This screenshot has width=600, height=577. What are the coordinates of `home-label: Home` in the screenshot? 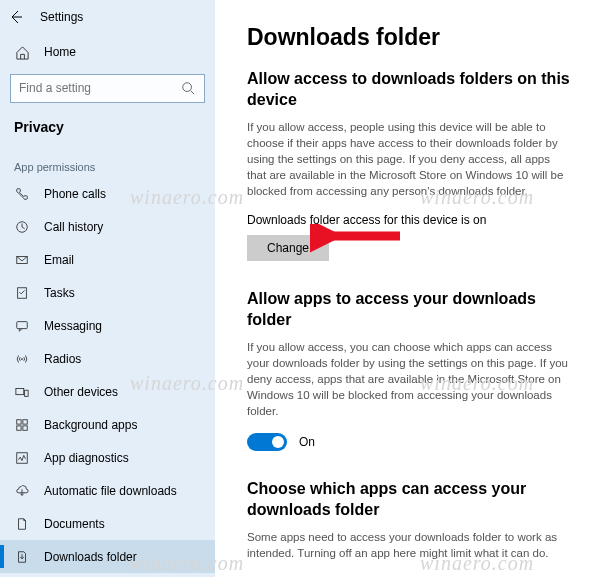 It's located at (60, 52).